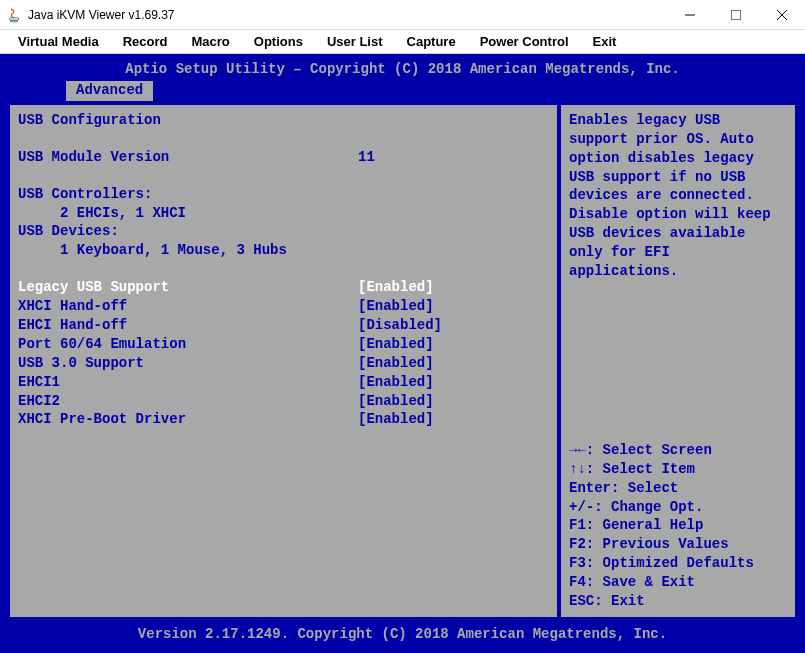 The image size is (805, 653). Describe the element at coordinates (284, 232) in the screenshot. I see `devices-label: USB Devices:` at that location.